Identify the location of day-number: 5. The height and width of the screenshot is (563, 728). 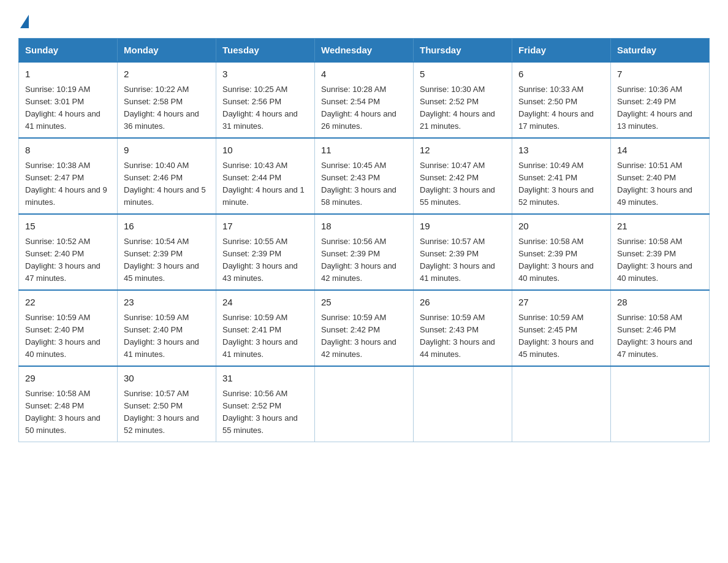
(463, 75).